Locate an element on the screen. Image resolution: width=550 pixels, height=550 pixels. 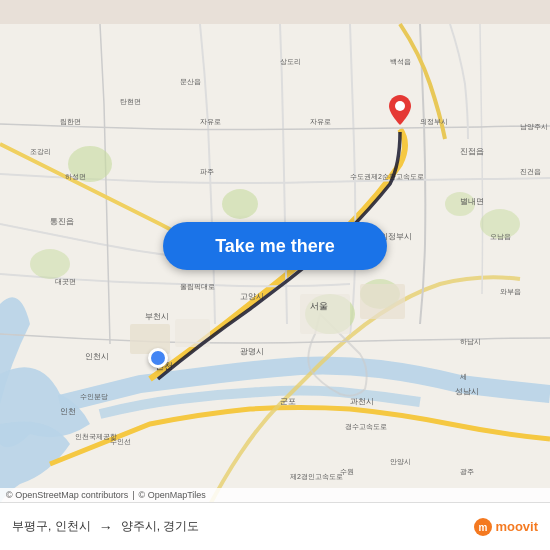
bottom-bar: 부평구, 인천시 → 양주시, 경기도 m moovit is located at coordinates (275, 526).